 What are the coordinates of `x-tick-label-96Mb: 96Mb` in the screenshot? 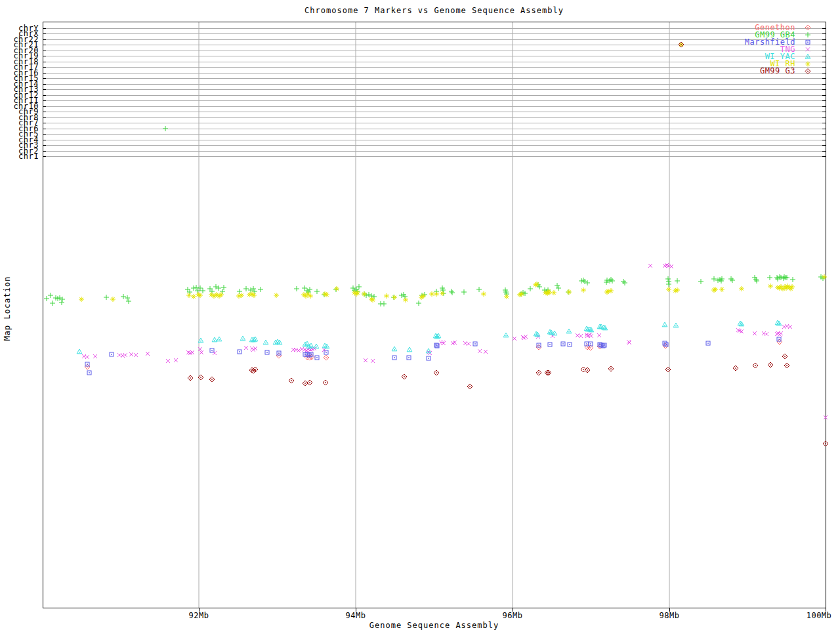 It's located at (513, 616).